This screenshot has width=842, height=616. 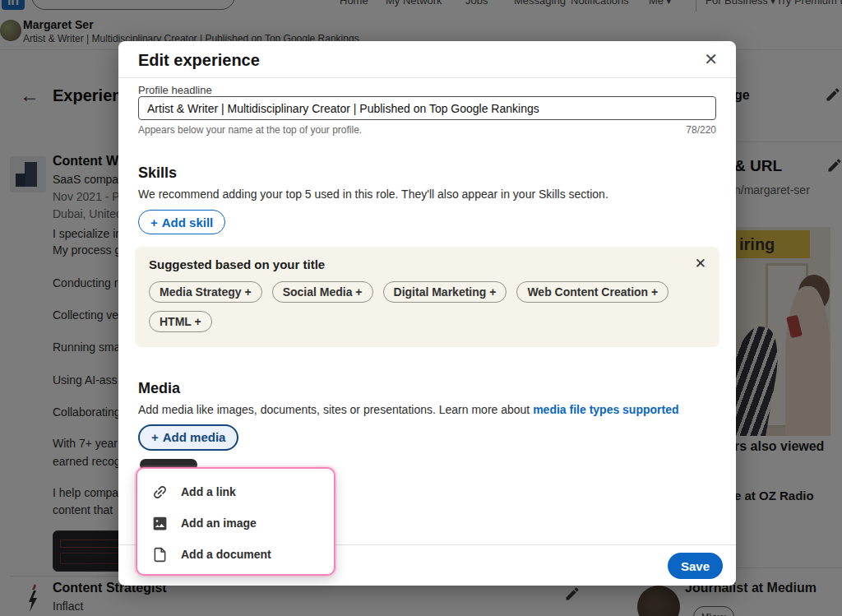 What do you see at coordinates (237, 265) in the screenshot?
I see `suggested-skills-heading: Suggested based on your title` at bounding box center [237, 265].